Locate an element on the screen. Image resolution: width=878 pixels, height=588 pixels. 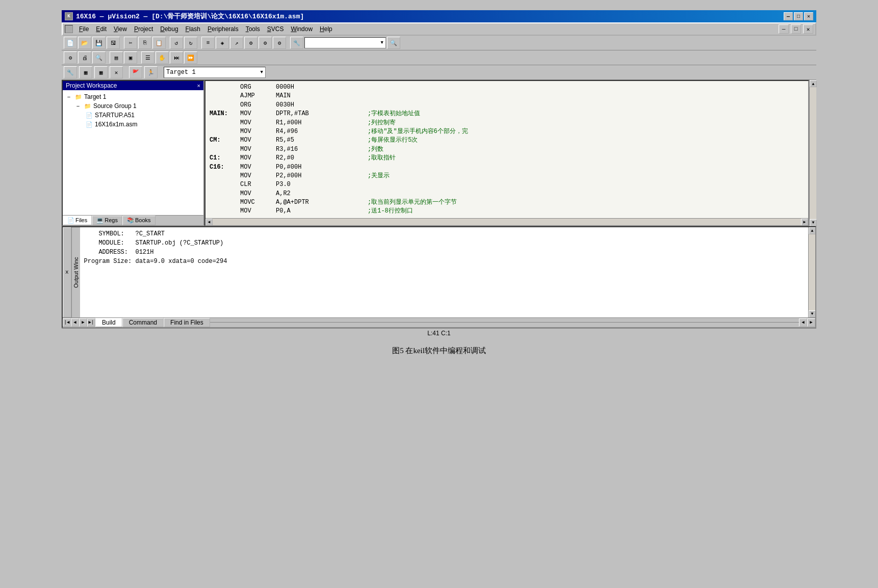
out-vscroll-down-btn: ▼ is located at coordinates (812, 314).